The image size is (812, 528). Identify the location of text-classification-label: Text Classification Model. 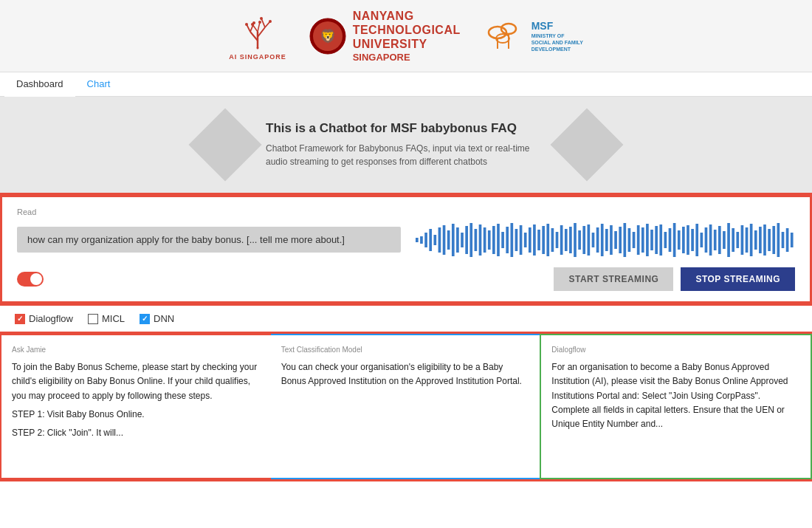
(406, 350).